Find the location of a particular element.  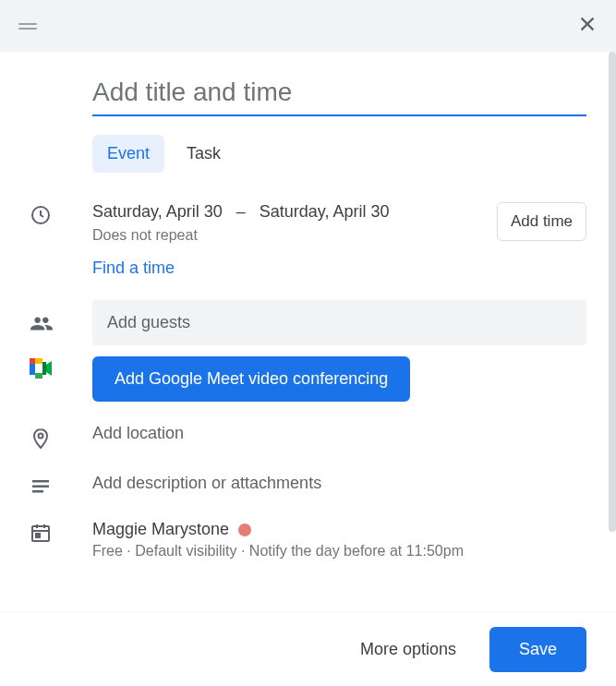

save-button: Save is located at coordinates (537, 650).